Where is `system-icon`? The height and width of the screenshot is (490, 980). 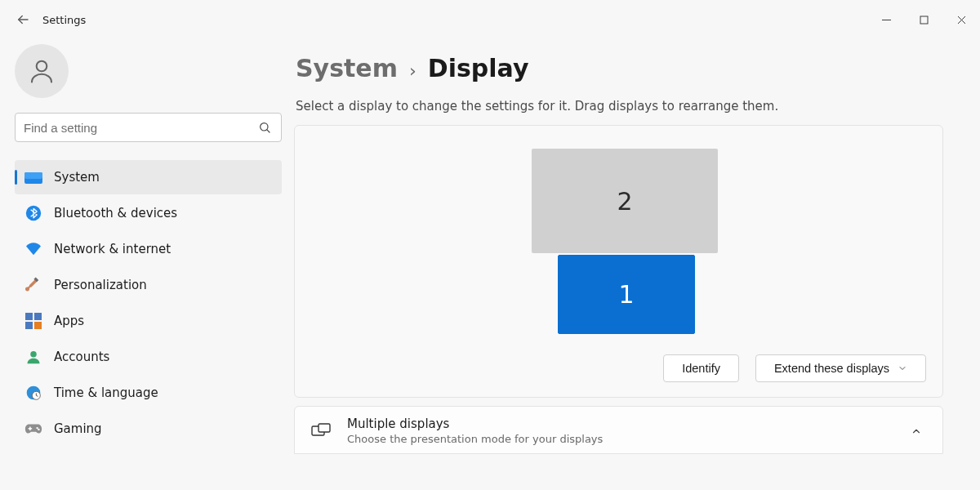
system-icon is located at coordinates (33, 177).